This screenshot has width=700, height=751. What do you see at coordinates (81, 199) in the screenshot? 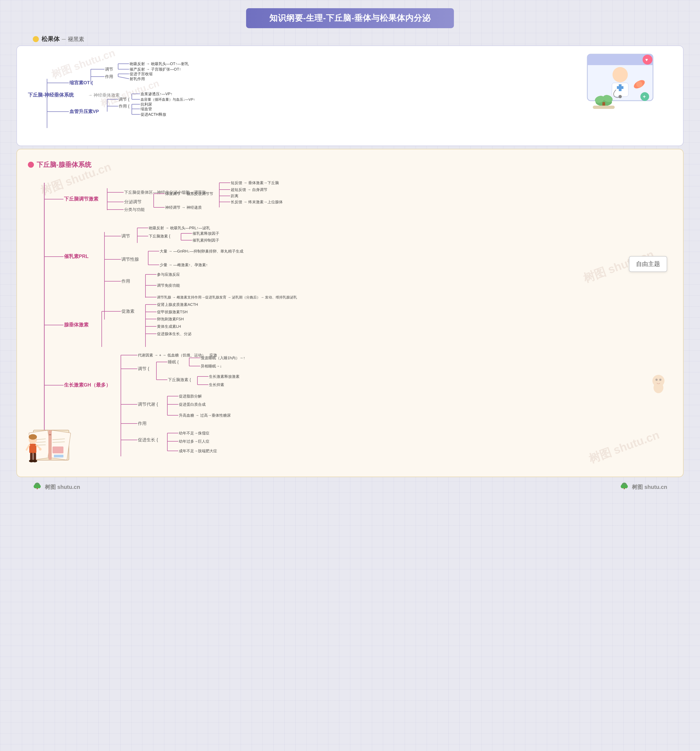
I see `svg-text: 下丘脑调节激素` at bounding box center [81, 199].